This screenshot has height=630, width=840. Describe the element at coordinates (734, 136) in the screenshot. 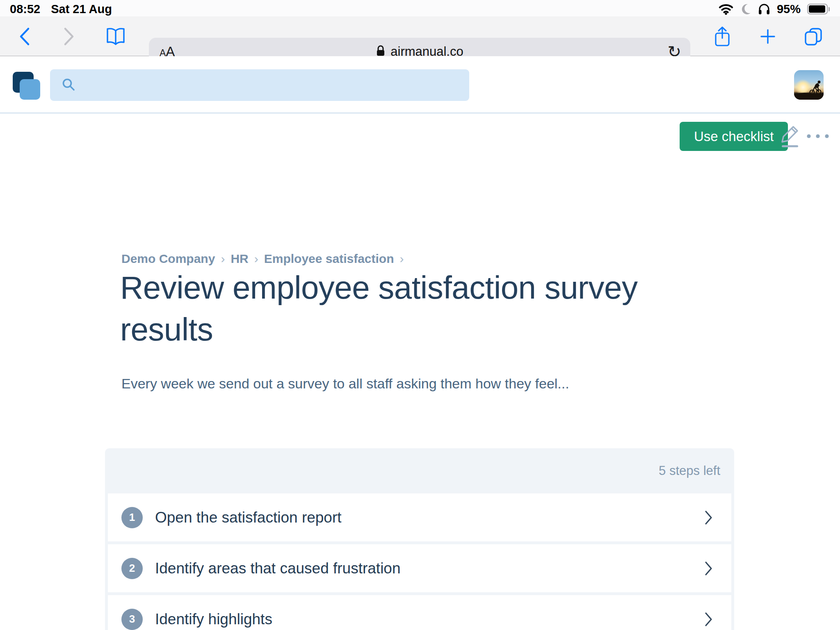

I see `use-checklist-button: Use checklist` at that location.